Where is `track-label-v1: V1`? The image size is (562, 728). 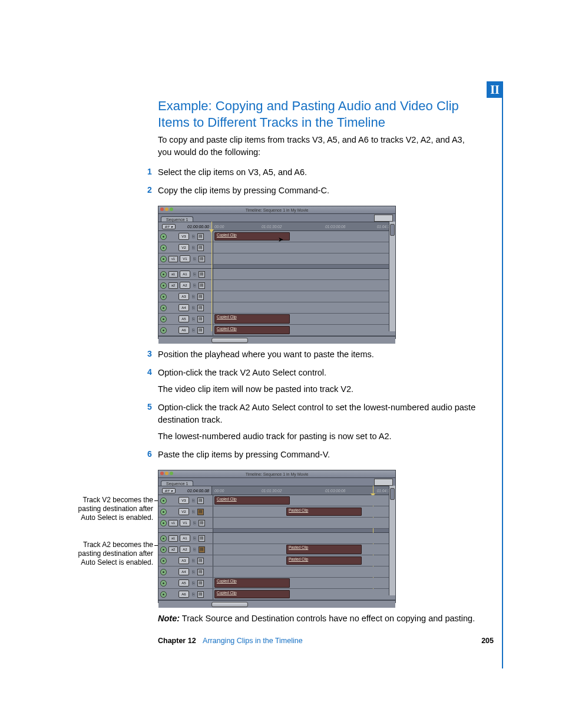 track-label-v1: V1 is located at coordinates (185, 523).